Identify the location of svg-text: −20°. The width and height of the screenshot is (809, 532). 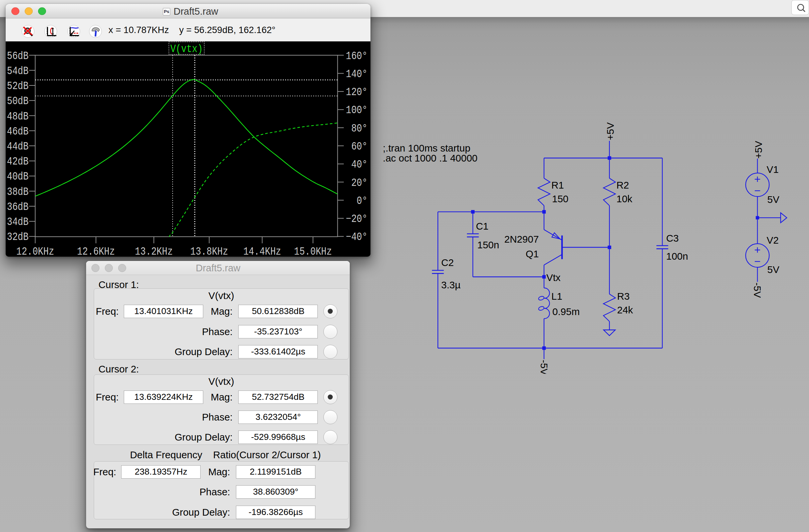
(357, 219).